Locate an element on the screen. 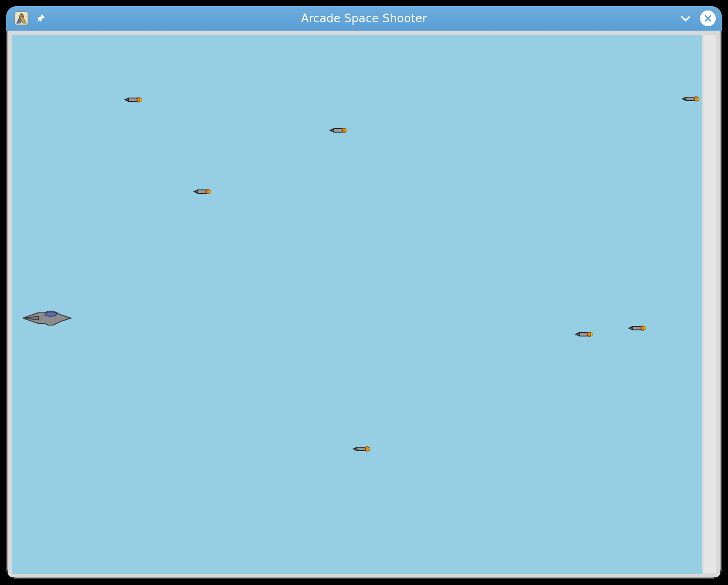 This screenshot has width=728, height=585. titlebar-right-icons is located at coordinates (697, 18).